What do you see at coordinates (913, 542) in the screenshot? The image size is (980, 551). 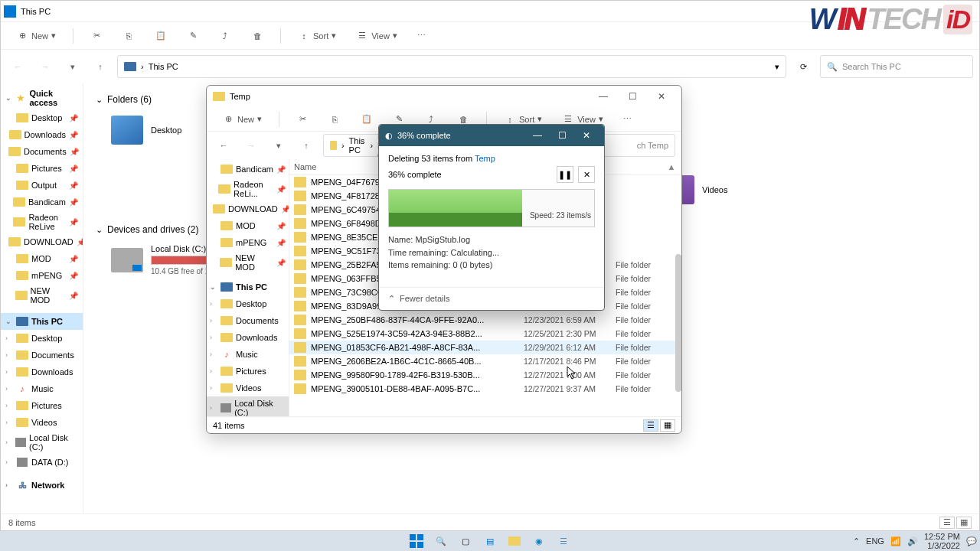 I see `volume-icon: 🔊` at bounding box center [913, 542].